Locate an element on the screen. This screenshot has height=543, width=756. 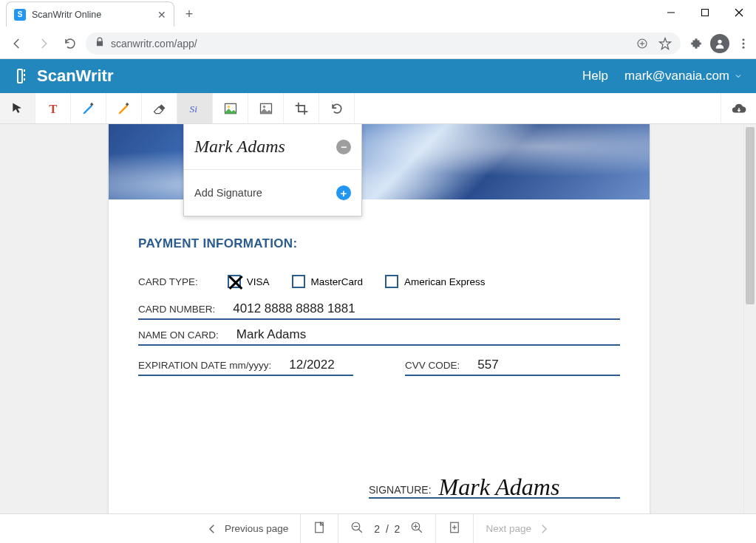
window-minimize-button is located at coordinates (671, 13).